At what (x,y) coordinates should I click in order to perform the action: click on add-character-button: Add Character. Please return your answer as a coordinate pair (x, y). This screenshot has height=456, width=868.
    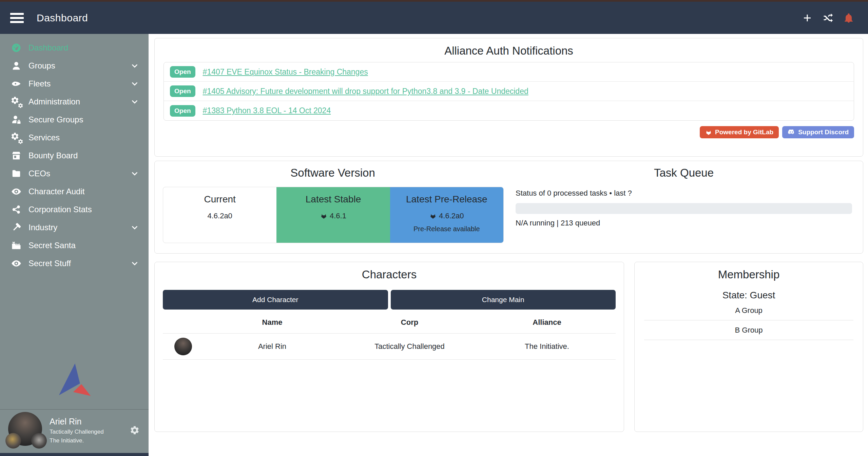
    Looking at the image, I should click on (275, 300).